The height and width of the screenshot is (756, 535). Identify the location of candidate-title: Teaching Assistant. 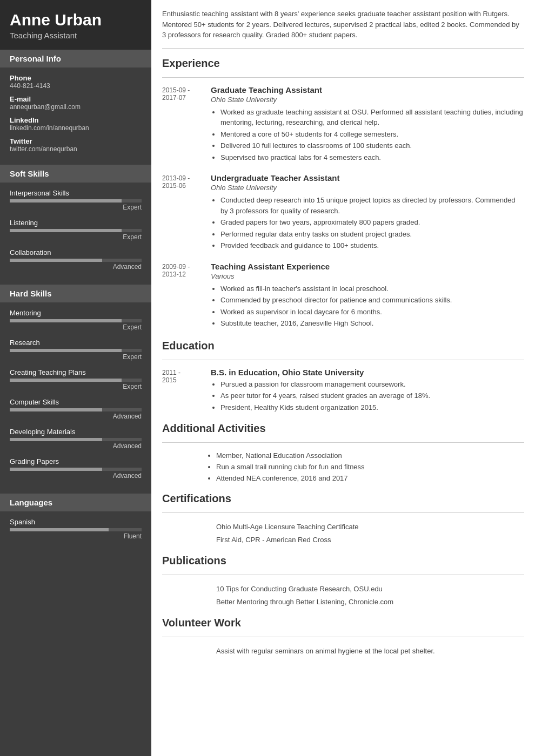
(76, 36).